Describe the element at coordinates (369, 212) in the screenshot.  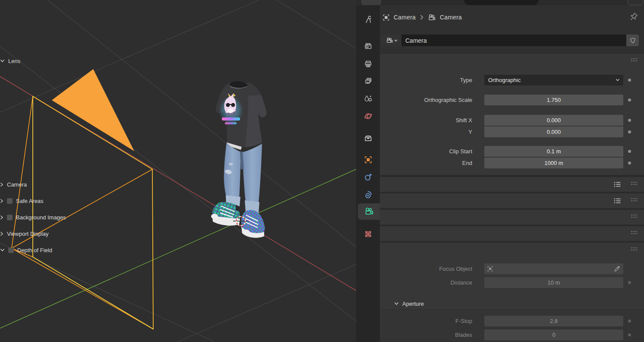
I see `camera-data-icon` at that location.